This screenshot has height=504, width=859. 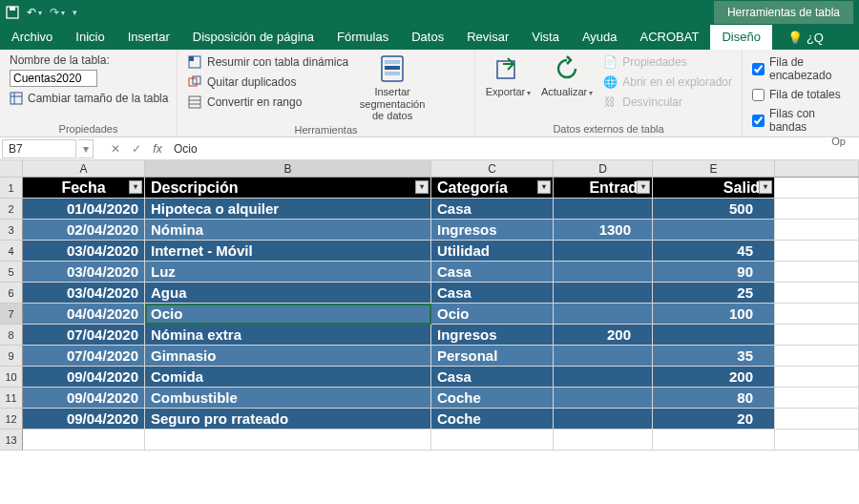 I want to click on tab-view: Vista, so click(x=546, y=37).